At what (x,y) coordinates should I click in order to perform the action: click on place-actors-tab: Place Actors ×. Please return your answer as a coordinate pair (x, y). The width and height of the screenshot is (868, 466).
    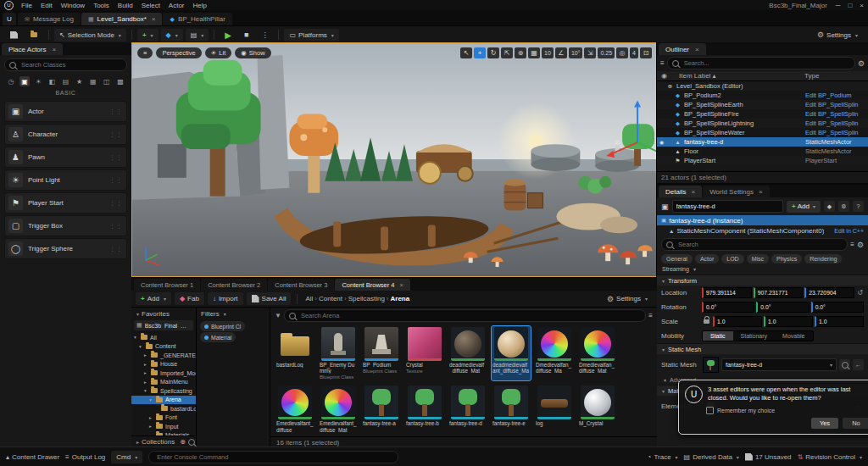
    Looking at the image, I should click on (32, 49).